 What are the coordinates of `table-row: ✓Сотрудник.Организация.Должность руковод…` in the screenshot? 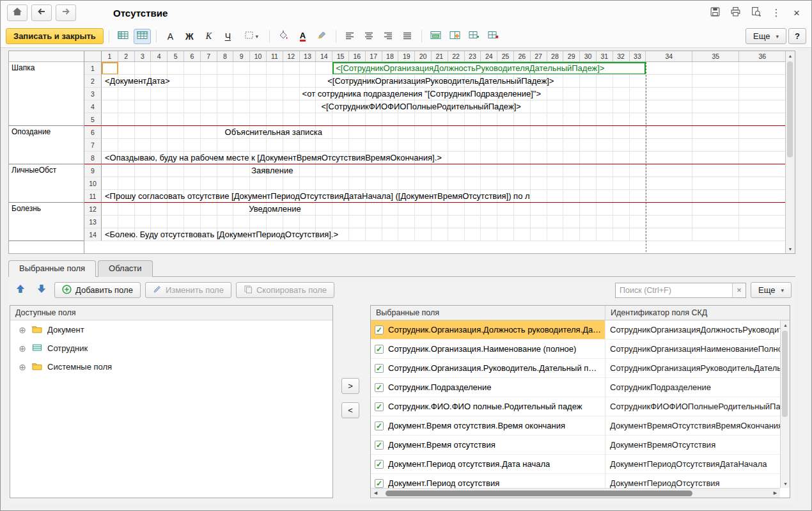 It's located at (575, 330).